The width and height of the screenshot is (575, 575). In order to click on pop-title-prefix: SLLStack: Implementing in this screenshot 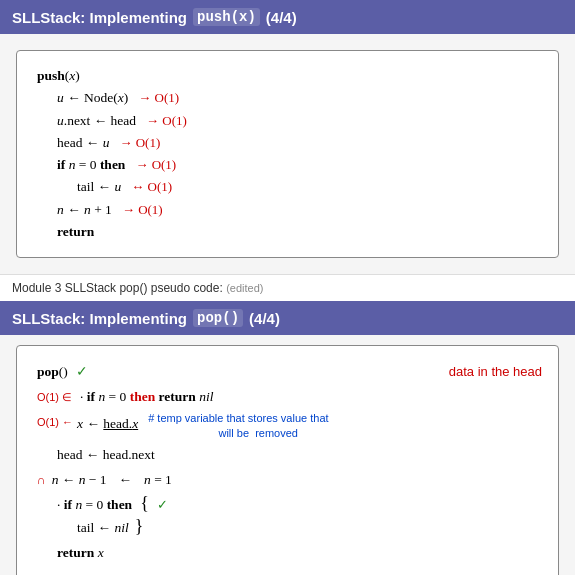, I will do `click(100, 318)`.